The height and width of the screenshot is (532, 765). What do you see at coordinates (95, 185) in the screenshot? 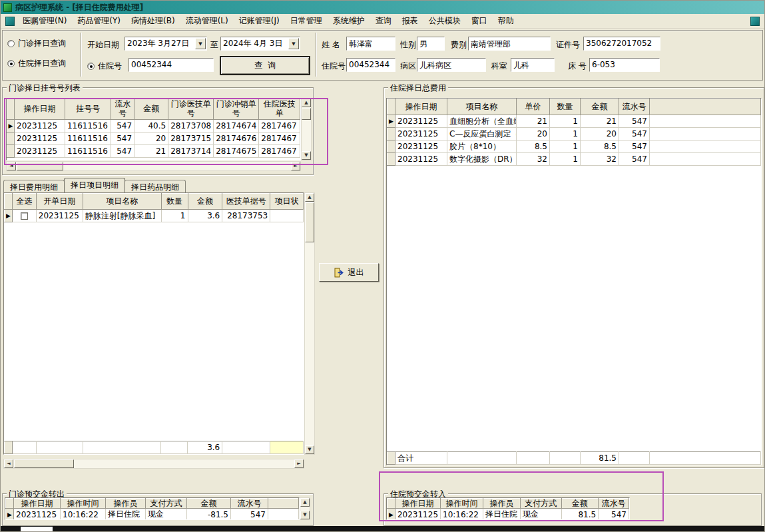
I see `tab-item-detail: 择日项目明细` at bounding box center [95, 185].